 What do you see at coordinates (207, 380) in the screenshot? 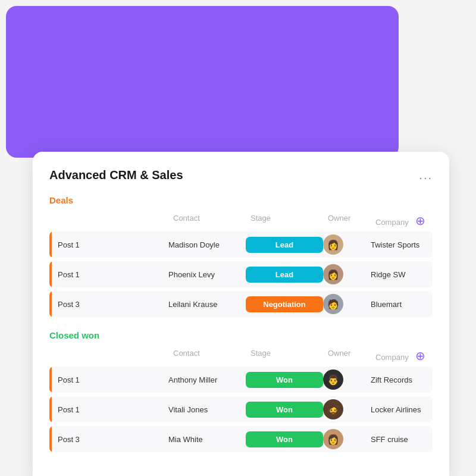
I see `won-contact: Anthony Miller` at bounding box center [207, 380].